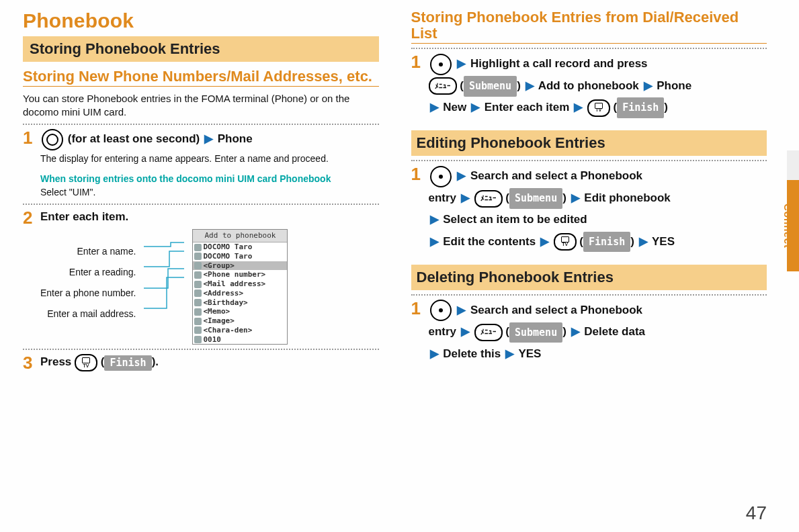 The width and height of the screenshot is (799, 532). Describe the element at coordinates (234, 275) in the screenshot. I see `field-phone: <Phone number>` at that location.